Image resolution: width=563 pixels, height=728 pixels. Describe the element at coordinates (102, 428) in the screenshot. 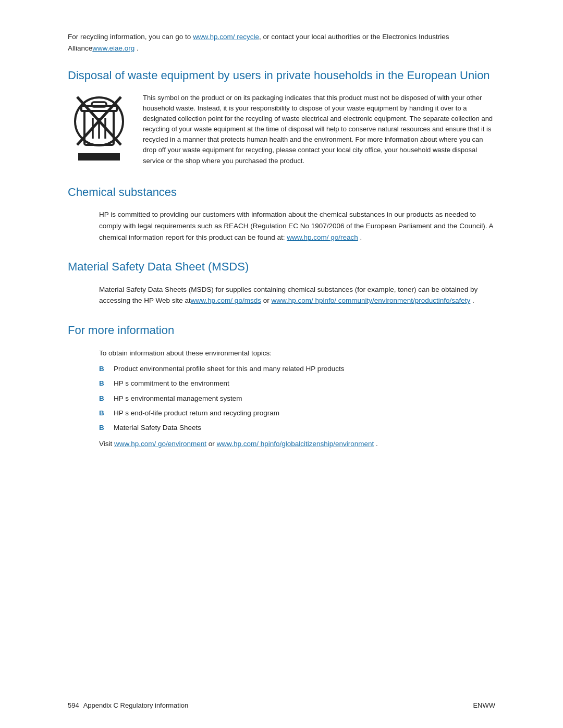

I see `bullet-letter-5: B` at that location.